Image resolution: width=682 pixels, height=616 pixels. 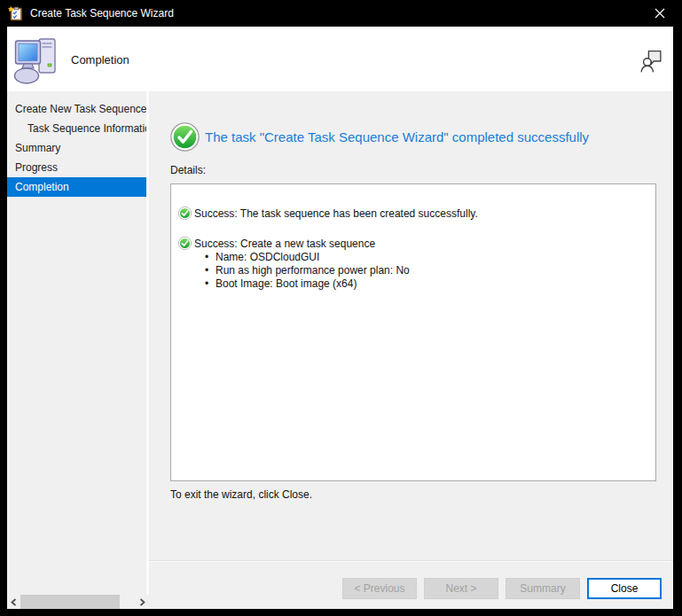 I want to click on chevron-left-icon, so click(x=14, y=603).